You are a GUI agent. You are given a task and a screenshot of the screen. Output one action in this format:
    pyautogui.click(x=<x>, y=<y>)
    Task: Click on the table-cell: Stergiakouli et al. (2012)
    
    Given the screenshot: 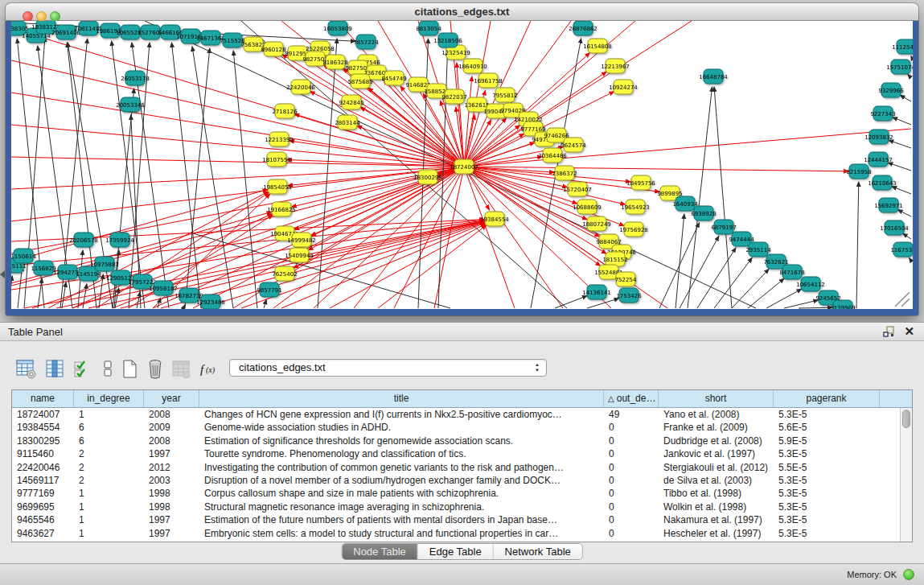 What is the action you would take?
    pyautogui.click(x=716, y=468)
    